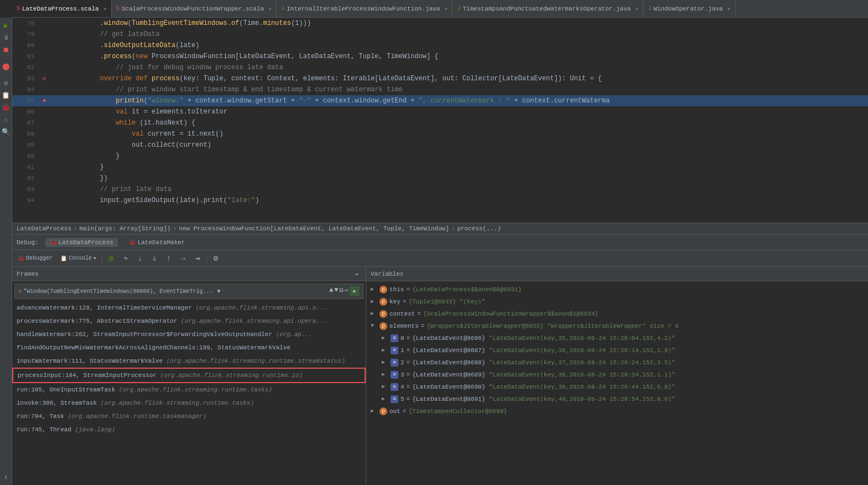 The height and width of the screenshot is (485, 868). Describe the element at coordinates (649, 9) in the screenshot. I see `java-icon: J` at that location.